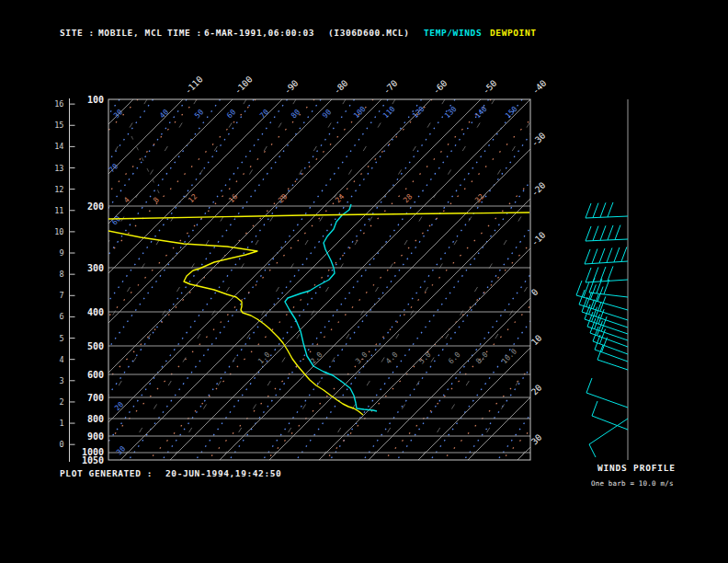 The image size is (728, 563). I want to click on diagonal-axis-label: 1.0, so click(265, 359).